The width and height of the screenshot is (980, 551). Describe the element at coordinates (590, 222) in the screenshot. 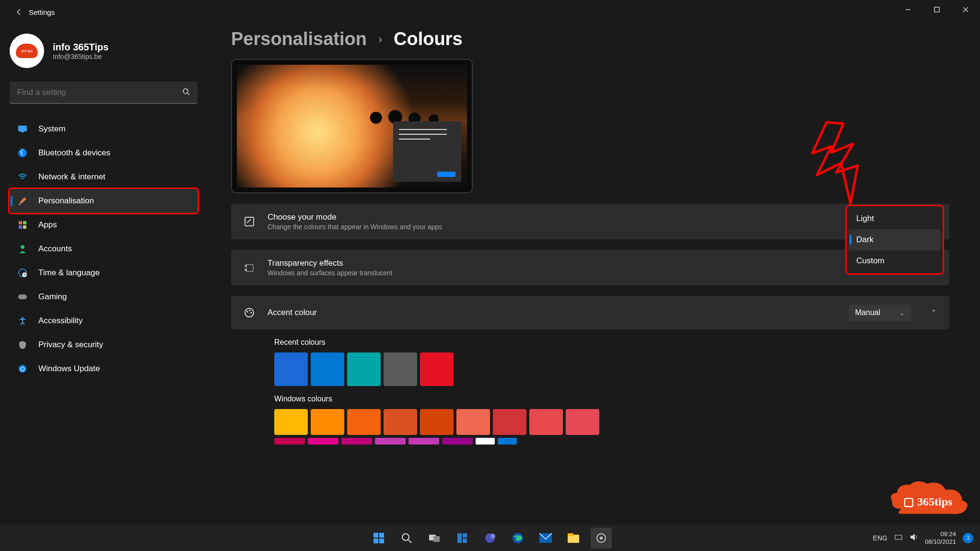

I see `setting-choose-mode: Choose your mode Change the colours that…` at that location.